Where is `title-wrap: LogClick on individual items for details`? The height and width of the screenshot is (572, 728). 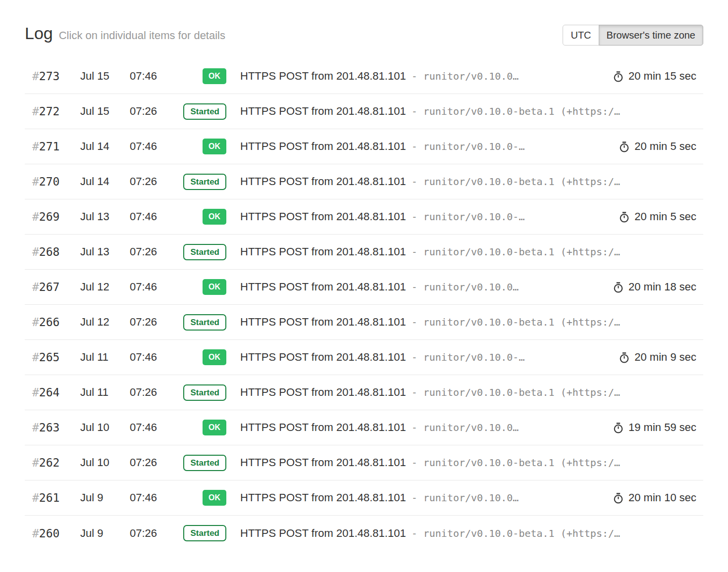 title-wrap: LogClick on individual items for details is located at coordinates (125, 33).